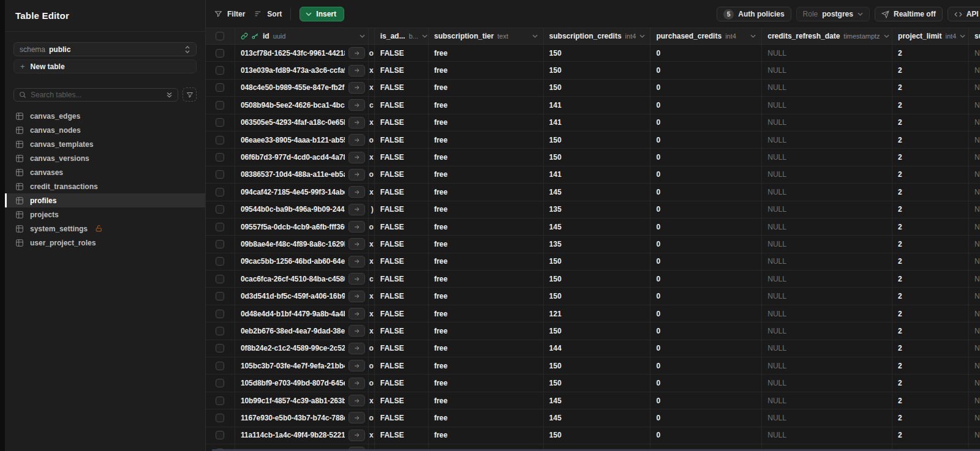  What do you see at coordinates (593, 262) in the screenshot?
I see `table-row: 09cac5bb-1256-46bd-ab60-64ed... x FALSE …` at bounding box center [593, 262].